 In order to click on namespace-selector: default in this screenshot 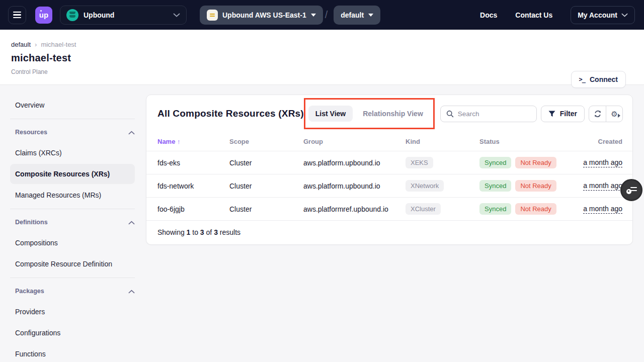, I will do `click(357, 15)`.